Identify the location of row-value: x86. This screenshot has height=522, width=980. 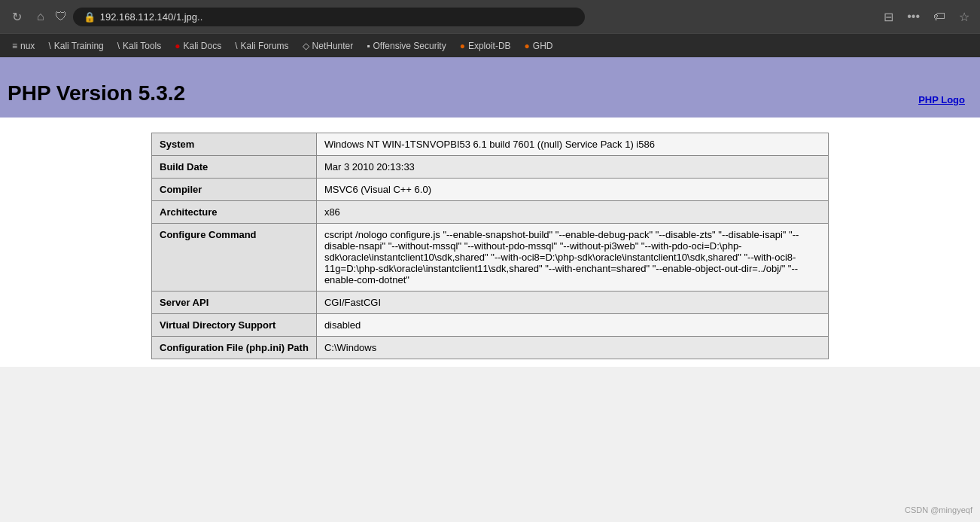
(572, 212).